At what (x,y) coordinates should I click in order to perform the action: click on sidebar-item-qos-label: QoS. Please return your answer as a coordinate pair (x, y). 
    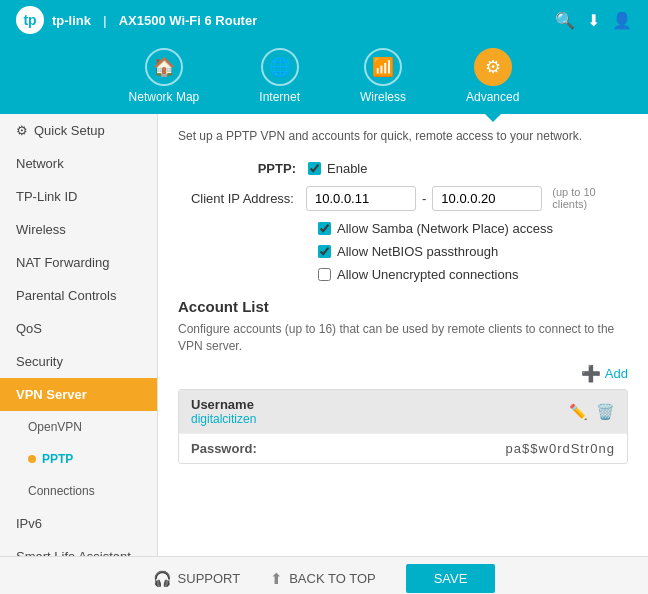
    Looking at the image, I should click on (29, 328).